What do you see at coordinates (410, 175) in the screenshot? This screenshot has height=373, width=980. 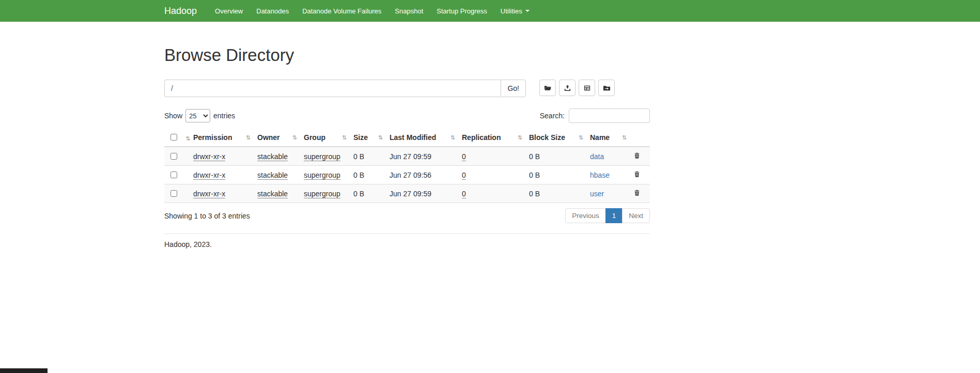 I see `last-modified-cell: Jun 27 09:56` at bounding box center [410, 175].